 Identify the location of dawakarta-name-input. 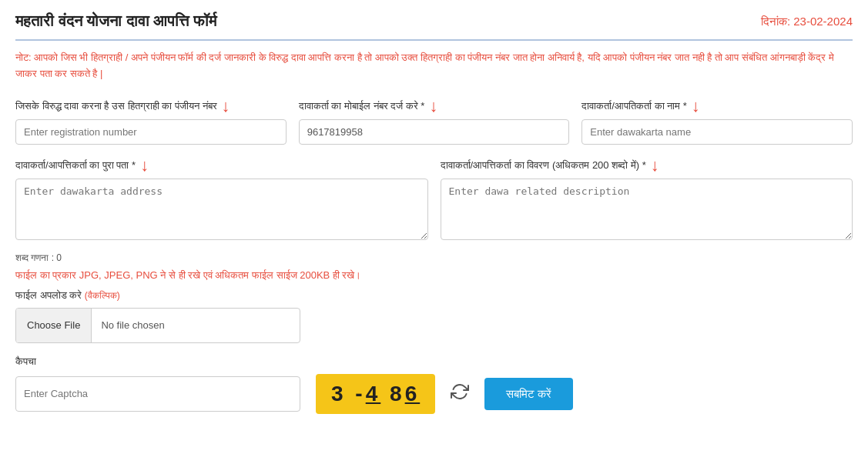
(717, 132).